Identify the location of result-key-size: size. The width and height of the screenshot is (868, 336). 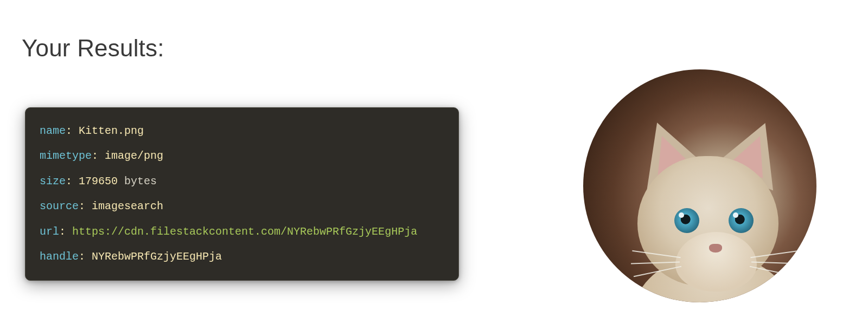
(53, 181).